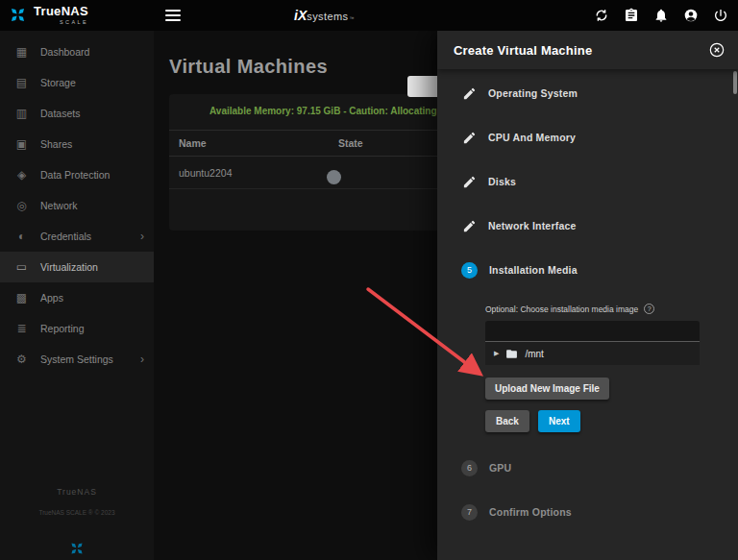 This screenshot has height=560, width=738. Describe the element at coordinates (21, 298) in the screenshot. I see `apps-icon` at that location.